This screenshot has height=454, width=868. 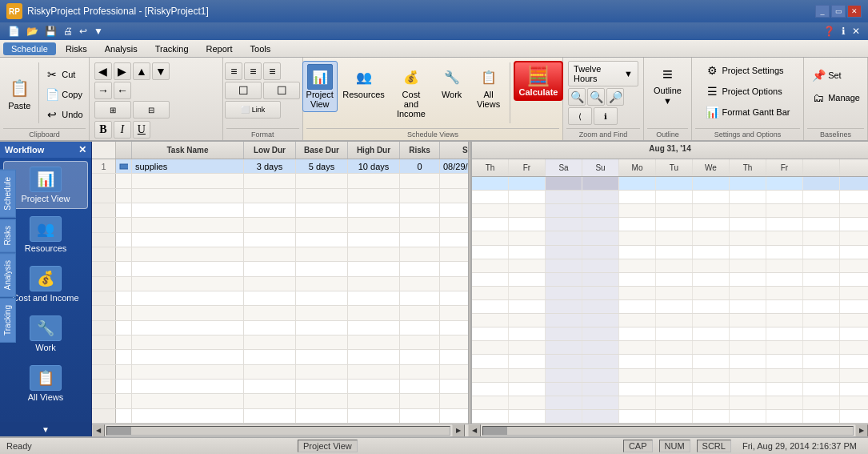 What do you see at coordinates (606, 116) in the screenshot?
I see `task-info-button: ℹ` at bounding box center [606, 116].